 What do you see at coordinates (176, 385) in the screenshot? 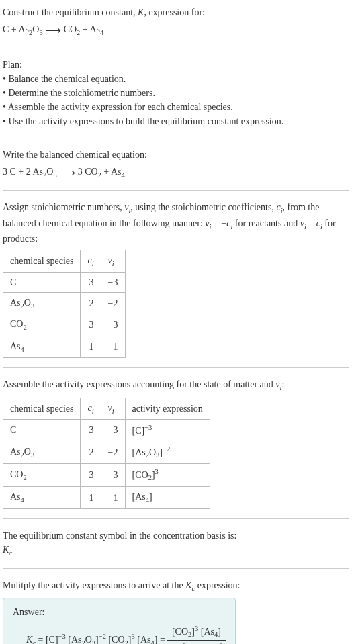
I see `activity-text: Assemble the activity expressions accoun…` at bounding box center [176, 385].